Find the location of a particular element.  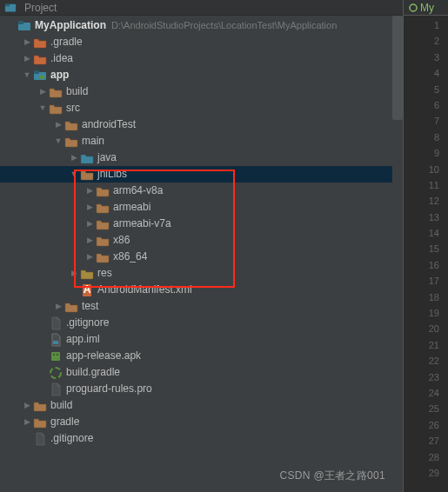

line-number: 21 is located at coordinates (426, 345).